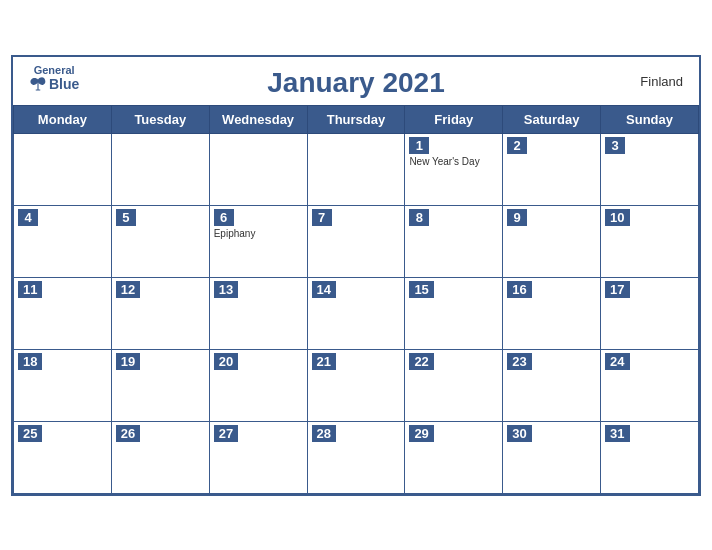  I want to click on calendar-cell: 1New Year's Day, so click(454, 169).